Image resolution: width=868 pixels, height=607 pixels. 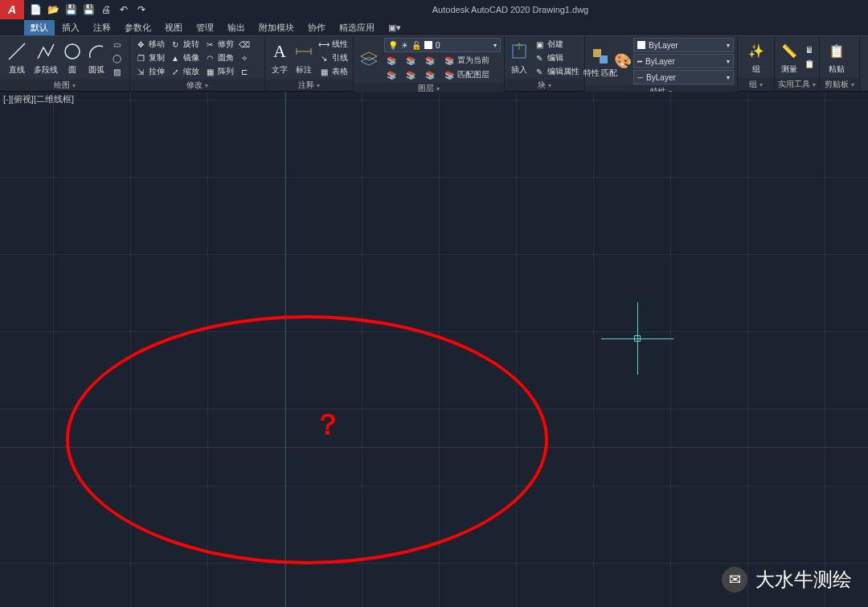 What do you see at coordinates (244, 58) in the screenshot?
I see `explode-button: ✧` at bounding box center [244, 58].